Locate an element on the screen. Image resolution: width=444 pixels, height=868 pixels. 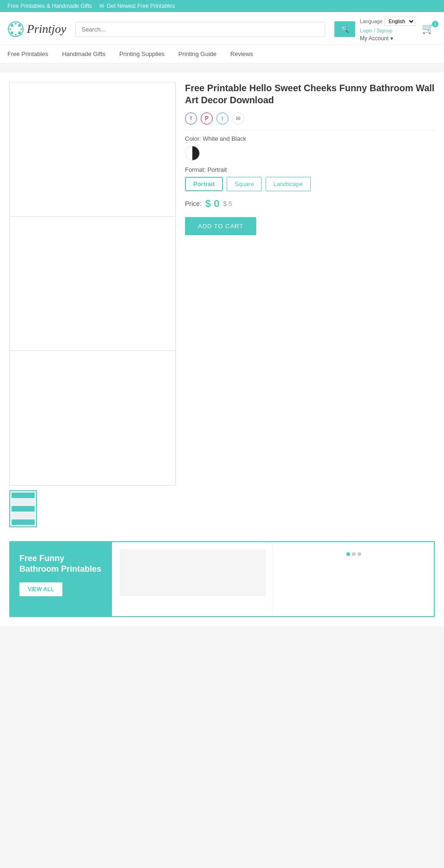
nav-item-printing-guide: Printing Guide is located at coordinates (197, 54).